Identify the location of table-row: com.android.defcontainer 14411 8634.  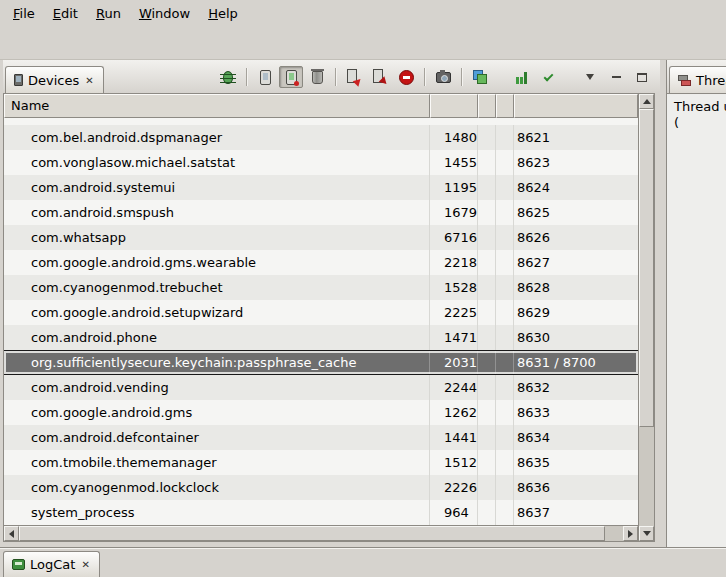
(321, 438).